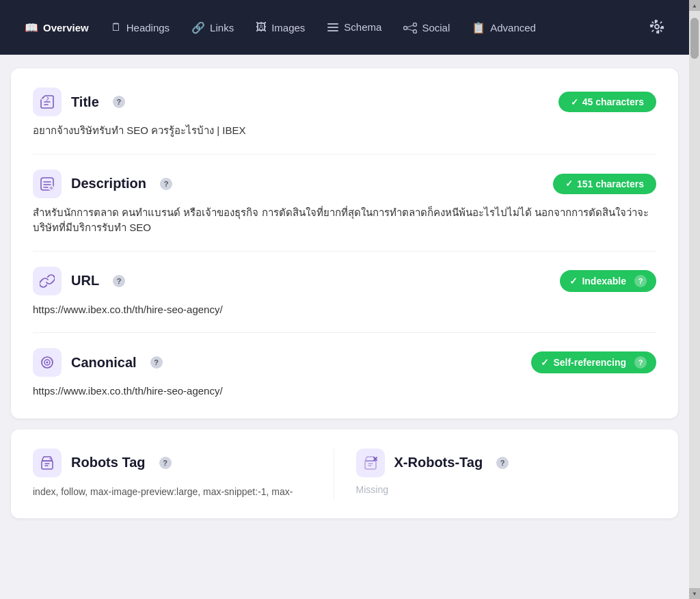  I want to click on nav-item-advanced: 📋 Advanced, so click(504, 27).